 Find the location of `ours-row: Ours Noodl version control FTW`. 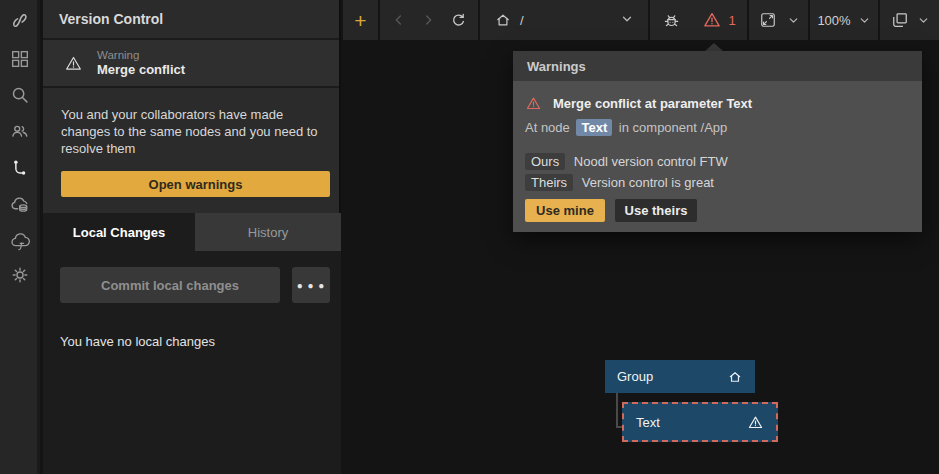

ours-row: Ours Noodl version control FTW is located at coordinates (716, 162).